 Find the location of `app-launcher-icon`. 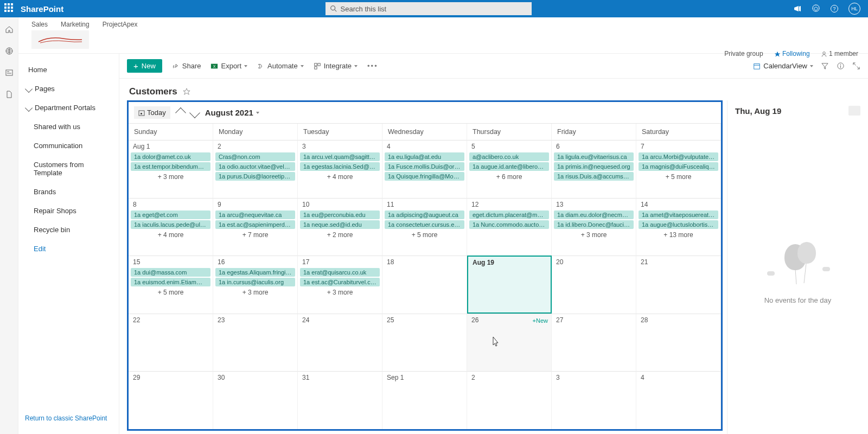

app-launcher-icon is located at coordinates (10, 9).